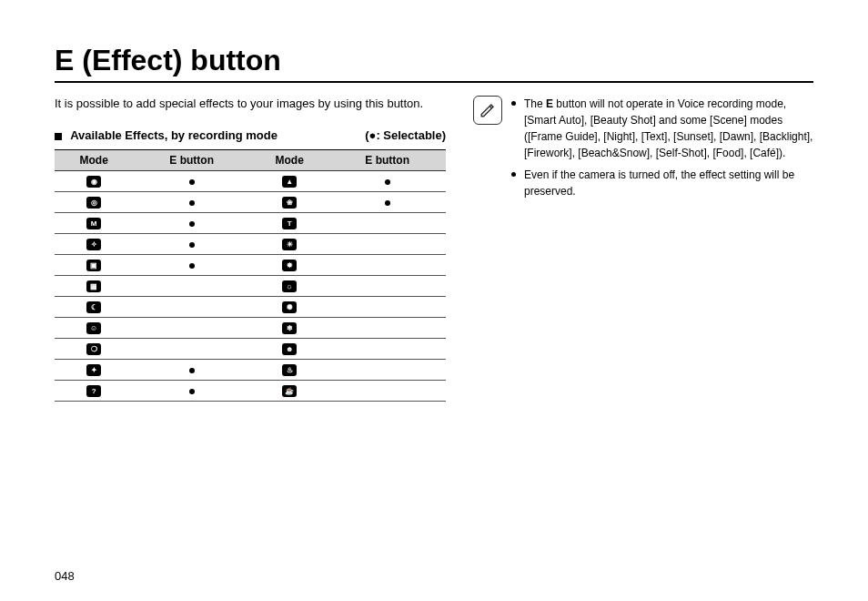 The image size is (868, 601). Describe the element at coordinates (250, 224) in the screenshot. I see `table-row: MT` at that location.